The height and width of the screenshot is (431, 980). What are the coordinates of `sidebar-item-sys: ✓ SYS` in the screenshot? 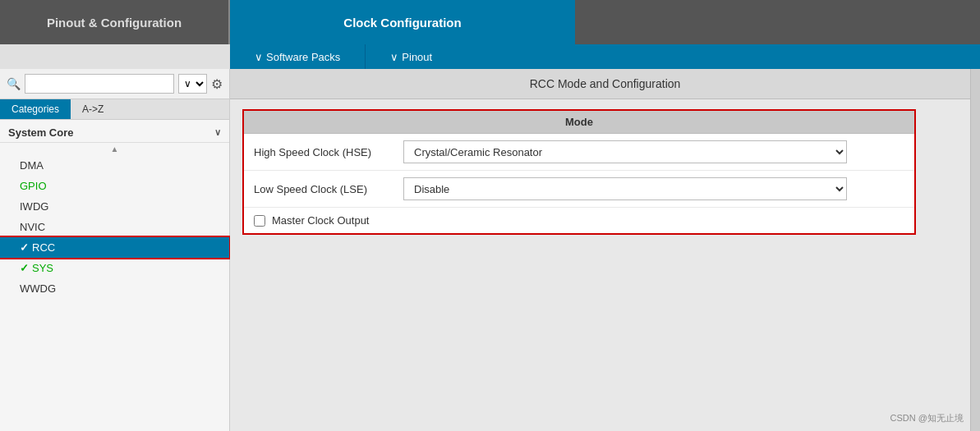 It's located at (115, 268).